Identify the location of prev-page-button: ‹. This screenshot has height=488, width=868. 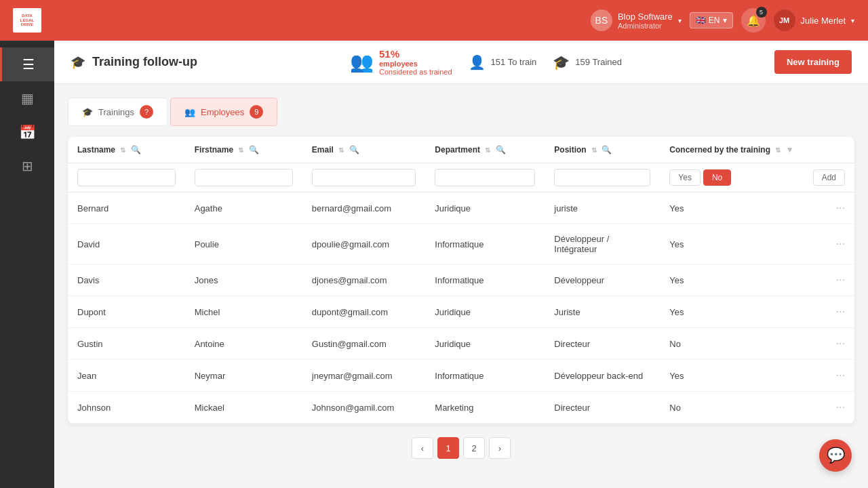
(422, 448).